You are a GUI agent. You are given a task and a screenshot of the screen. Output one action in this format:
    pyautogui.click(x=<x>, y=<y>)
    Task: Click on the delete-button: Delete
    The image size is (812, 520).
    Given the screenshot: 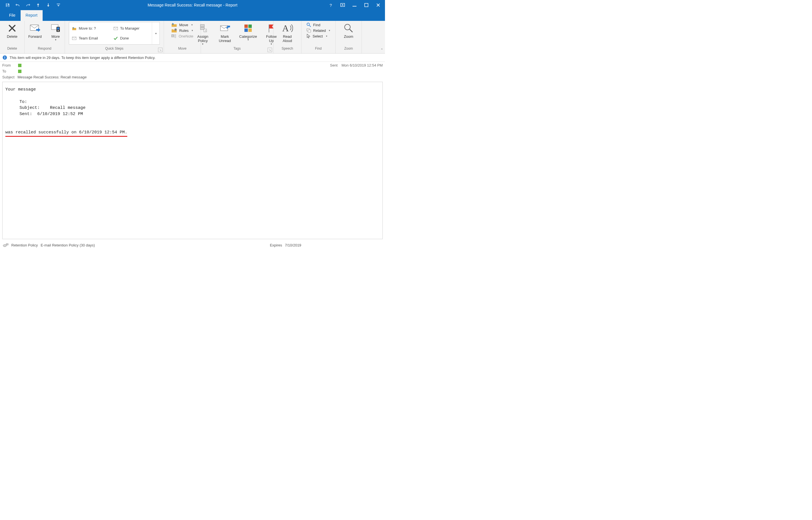 What is the action you would take?
    pyautogui.click(x=12, y=30)
    